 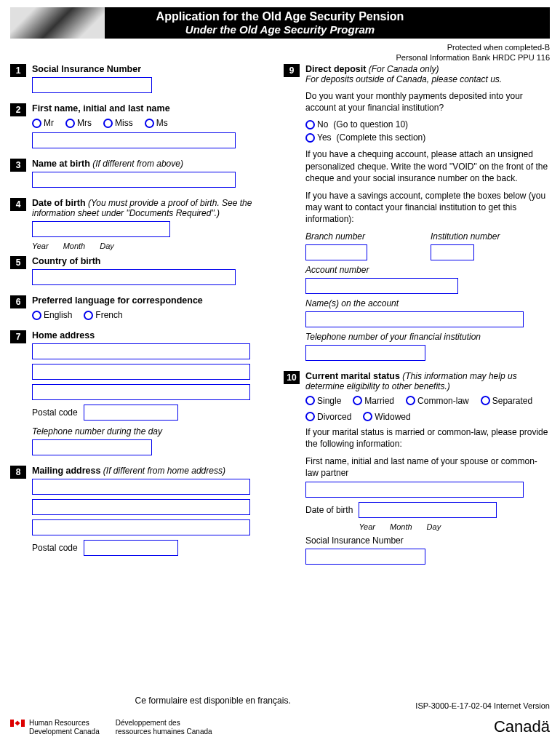 What do you see at coordinates (162, 123) in the screenshot?
I see `title-ms-label: Ms` at bounding box center [162, 123].